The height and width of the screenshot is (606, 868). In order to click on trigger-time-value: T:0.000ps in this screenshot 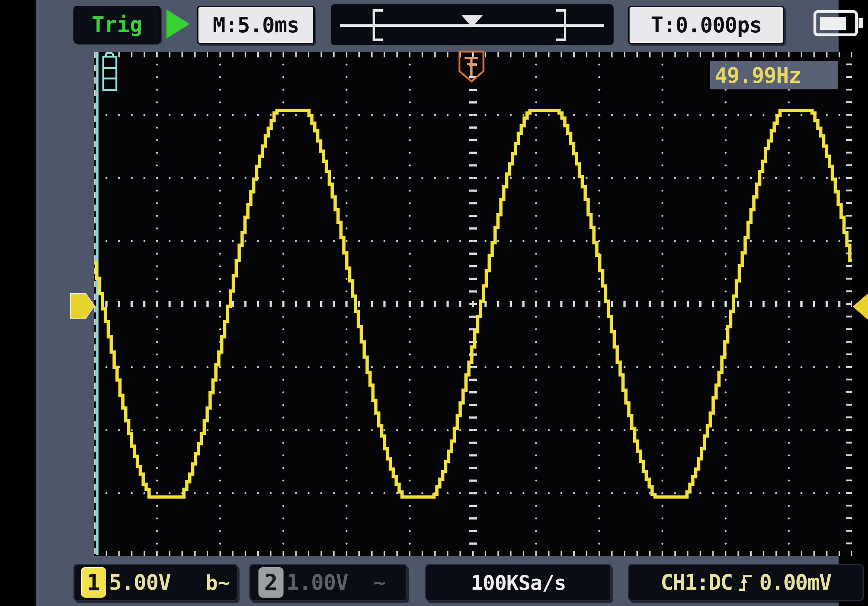, I will do `click(706, 25)`.